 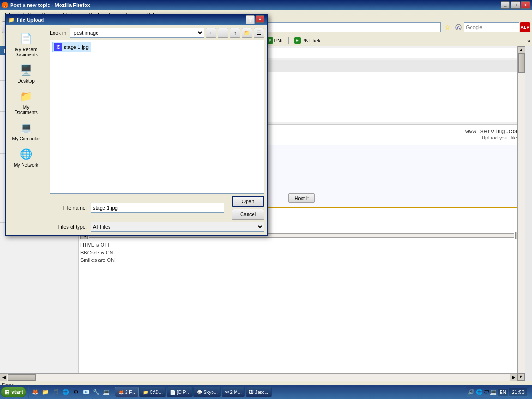 What do you see at coordinates (26, 139) in the screenshot?
I see `my-computer-label: My Computer` at bounding box center [26, 139].